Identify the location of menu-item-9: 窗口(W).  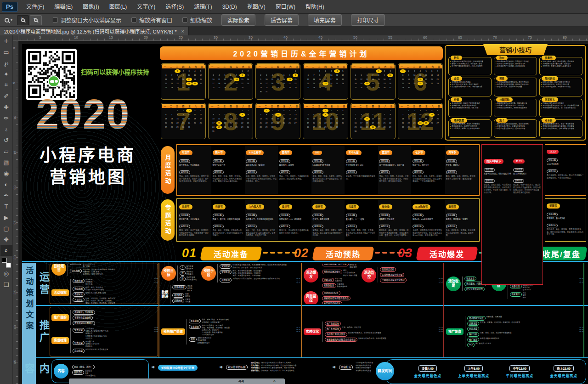
(286, 7).